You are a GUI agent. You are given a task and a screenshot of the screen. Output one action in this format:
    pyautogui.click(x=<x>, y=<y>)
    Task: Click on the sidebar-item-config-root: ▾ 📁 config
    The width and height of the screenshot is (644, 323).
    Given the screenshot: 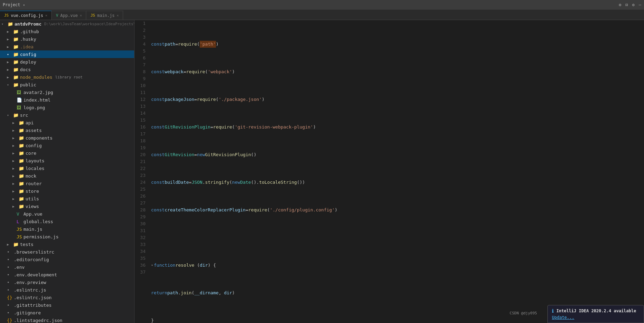 What is the action you would take?
    pyautogui.click(x=67, y=54)
    